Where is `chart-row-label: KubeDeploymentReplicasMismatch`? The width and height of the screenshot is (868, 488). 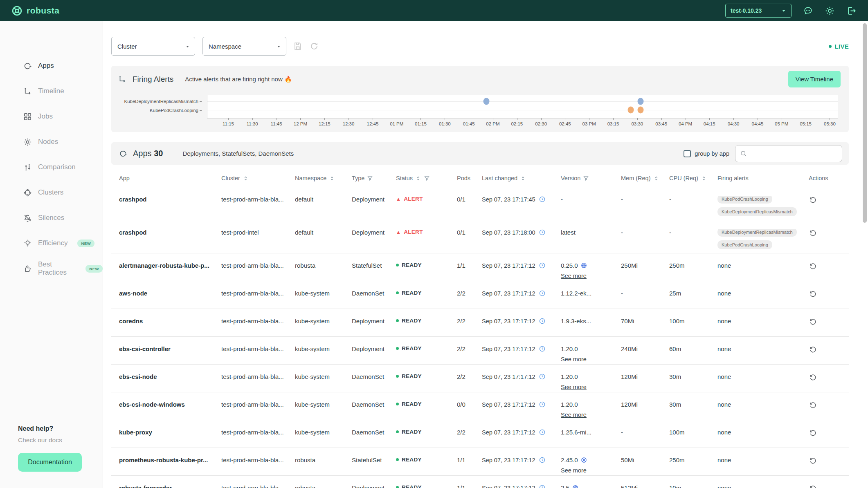
chart-row-label: KubeDeploymentReplicasMismatch is located at coordinates (160, 101).